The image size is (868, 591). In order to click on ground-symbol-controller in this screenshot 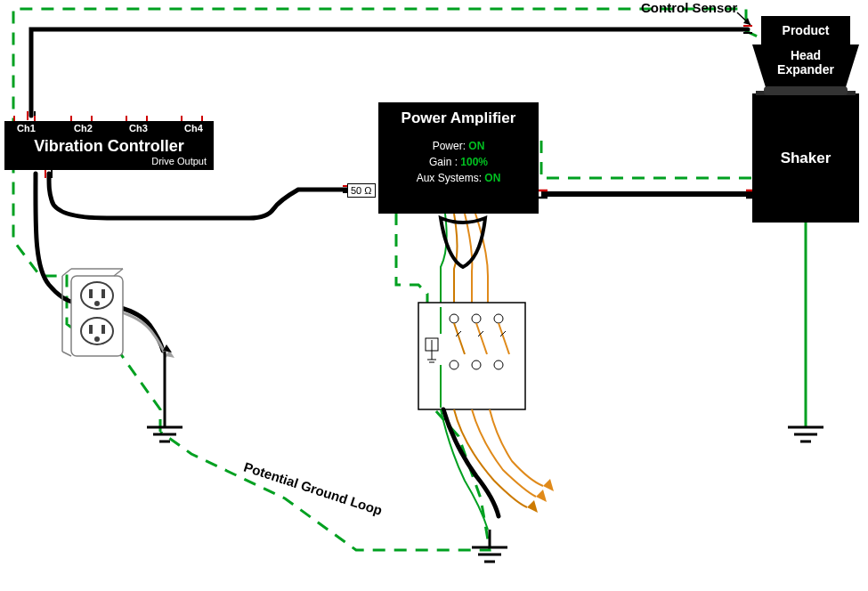, I will do `click(165, 397)`.